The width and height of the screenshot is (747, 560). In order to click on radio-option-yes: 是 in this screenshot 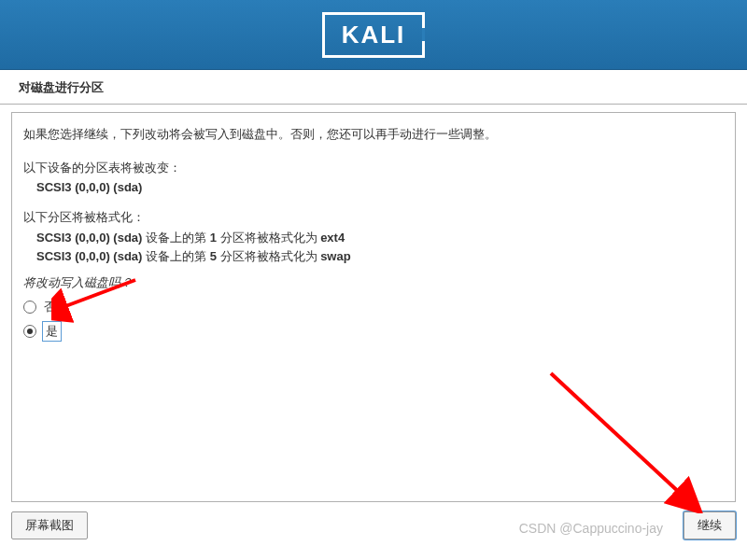, I will do `click(374, 331)`.